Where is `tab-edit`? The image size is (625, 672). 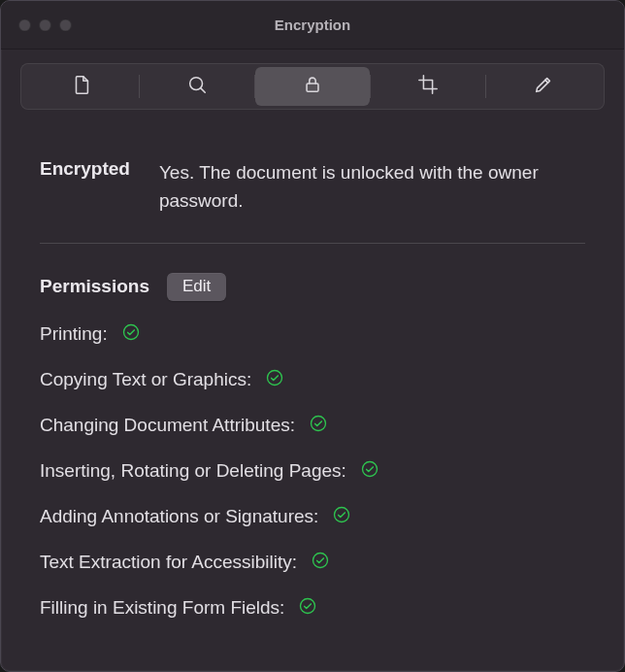
tab-edit is located at coordinates (543, 86).